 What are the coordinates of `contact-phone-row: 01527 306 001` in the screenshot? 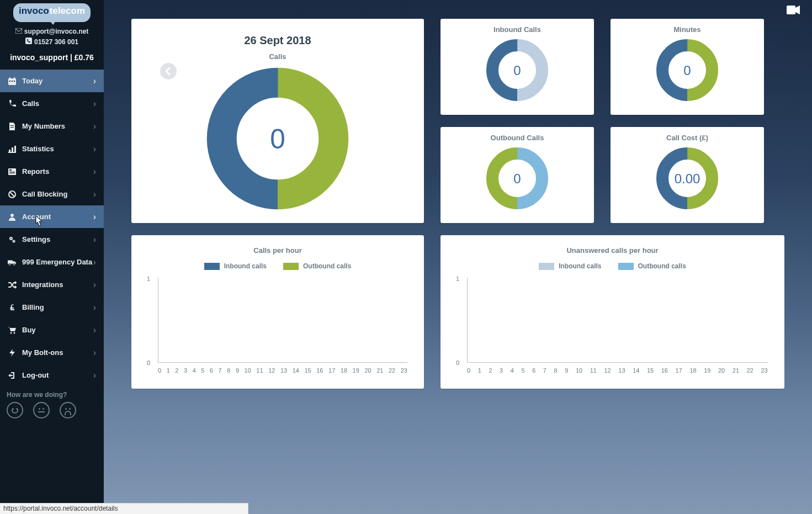 It's located at (52, 42).